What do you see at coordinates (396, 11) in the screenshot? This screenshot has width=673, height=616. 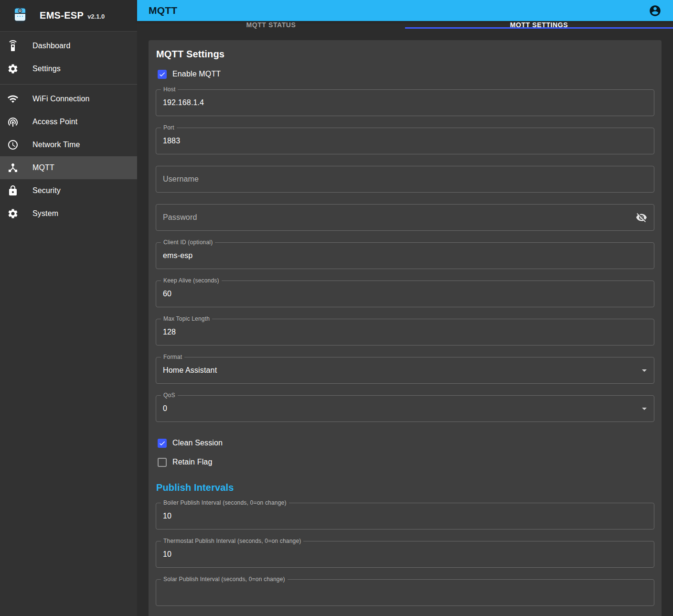 I see `page-title: MQTT` at bounding box center [396, 11].